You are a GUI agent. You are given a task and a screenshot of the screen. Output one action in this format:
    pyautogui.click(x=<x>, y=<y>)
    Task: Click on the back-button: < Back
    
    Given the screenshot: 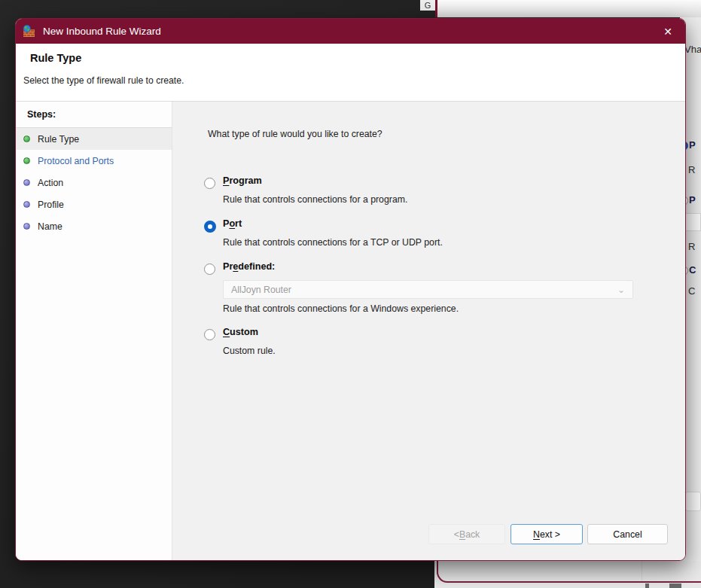 What is the action you would take?
    pyautogui.click(x=467, y=535)
    